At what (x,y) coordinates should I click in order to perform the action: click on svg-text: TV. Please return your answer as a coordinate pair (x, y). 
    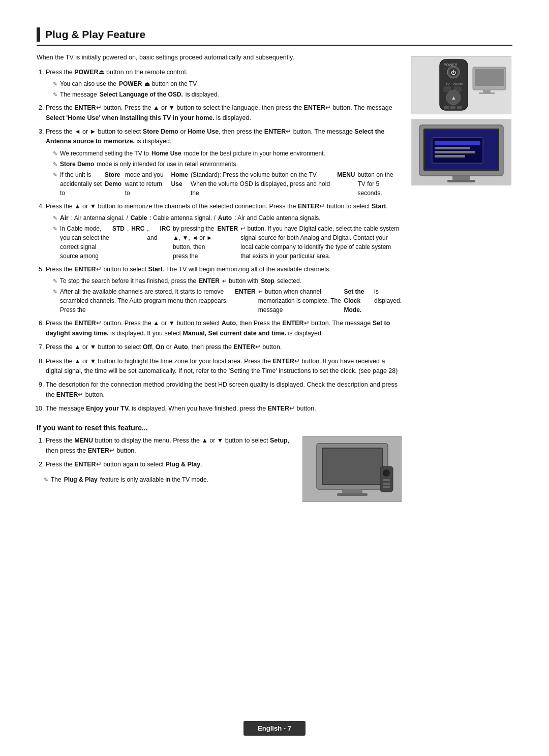
    Looking at the image, I should click on (448, 84).